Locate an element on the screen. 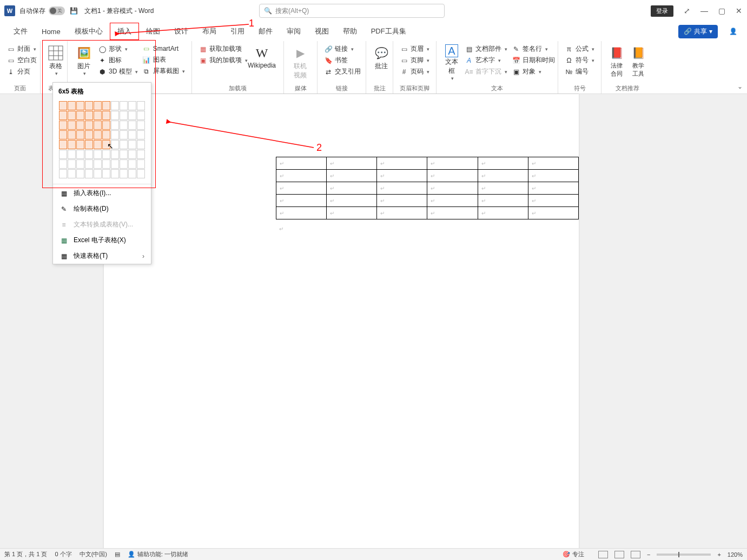 Image resolution: width=747 pixels, height=560 pixels. number-button: №编号 is located at coordinates (580, 71).